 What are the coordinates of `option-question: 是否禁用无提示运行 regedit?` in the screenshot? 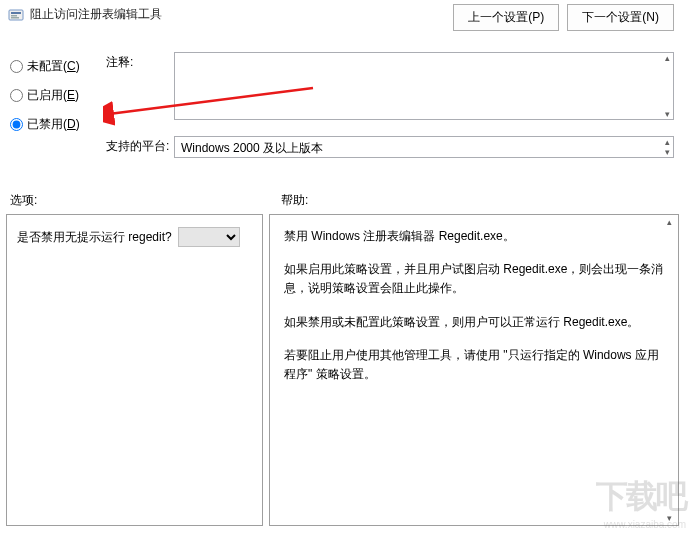 It's located at (94, 238).